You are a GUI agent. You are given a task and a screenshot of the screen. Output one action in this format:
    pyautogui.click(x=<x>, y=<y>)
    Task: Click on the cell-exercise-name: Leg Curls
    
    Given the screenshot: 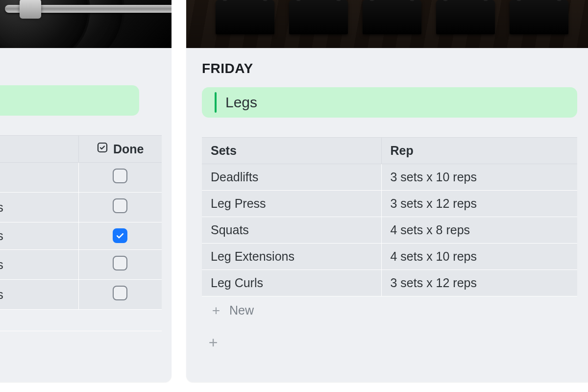 What is the action you would take?
    pyautogui.click(x=292, y=283)
    